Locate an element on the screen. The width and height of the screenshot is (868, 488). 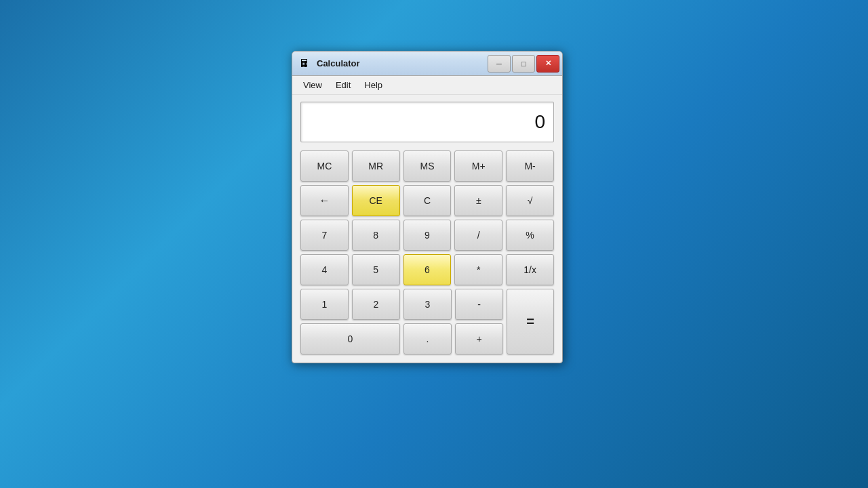
btn-percent: % is located at coordinates (530, 235).